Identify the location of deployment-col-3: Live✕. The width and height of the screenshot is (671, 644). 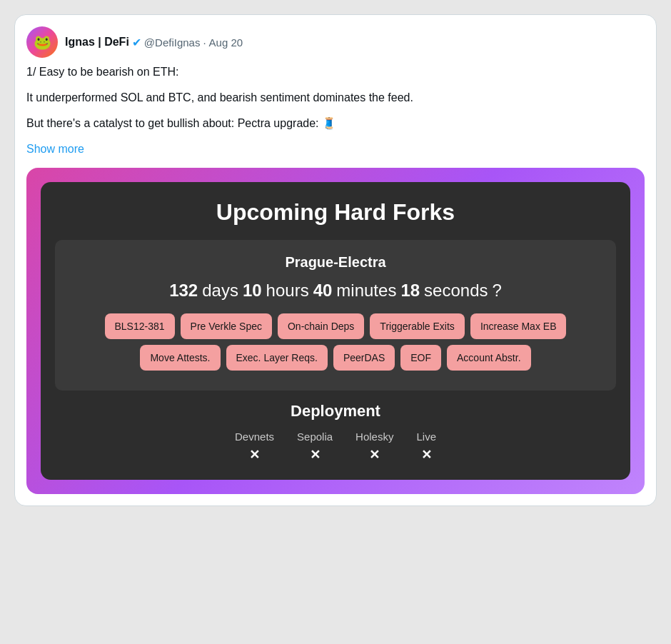
(426, 447).